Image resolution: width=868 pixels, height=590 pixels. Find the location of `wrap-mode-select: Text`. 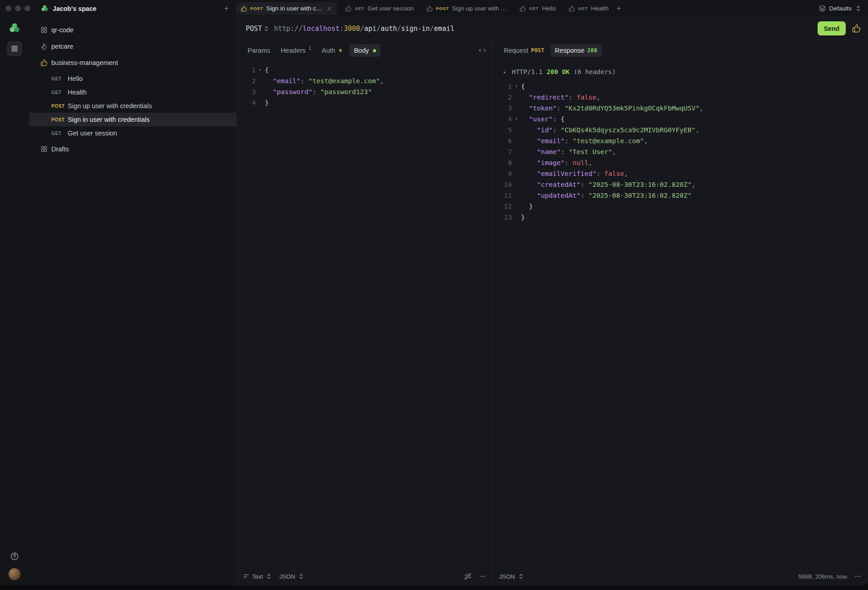

wrap-mode-select: Text is located at coordinates (258, 576).